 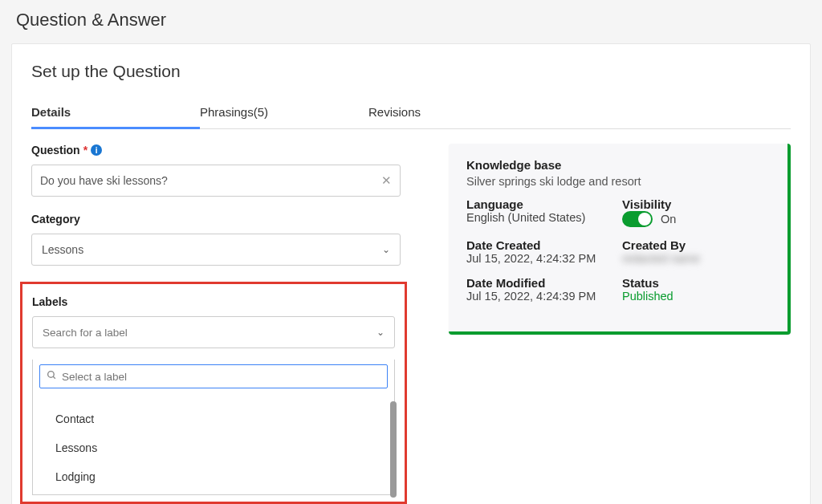 I want to click on tab-details: Details, so click(x=116, y=114).